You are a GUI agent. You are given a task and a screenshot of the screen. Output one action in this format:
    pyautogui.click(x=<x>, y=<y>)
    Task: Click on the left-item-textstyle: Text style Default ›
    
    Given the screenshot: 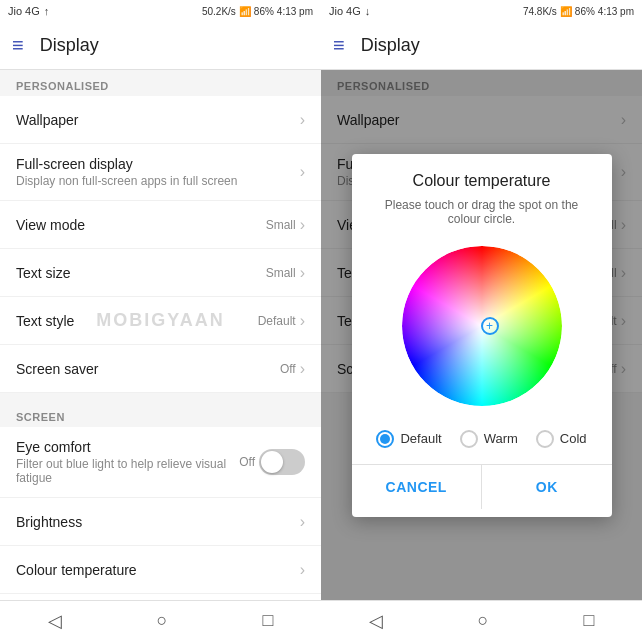 What is the action you would take?
    pyautogui.click(x=160, y=321)
    